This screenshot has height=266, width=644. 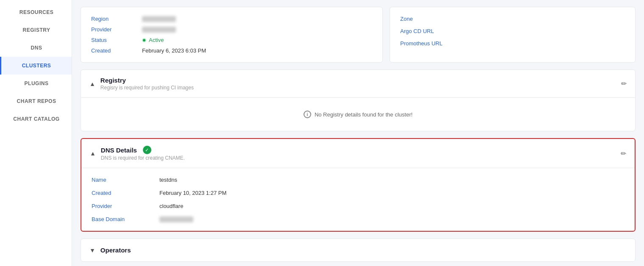 What do you see at coordinates (147, 150) in the screenshot?
I see `dns-verified-icon: ✓` at bounding box center [147, 150].